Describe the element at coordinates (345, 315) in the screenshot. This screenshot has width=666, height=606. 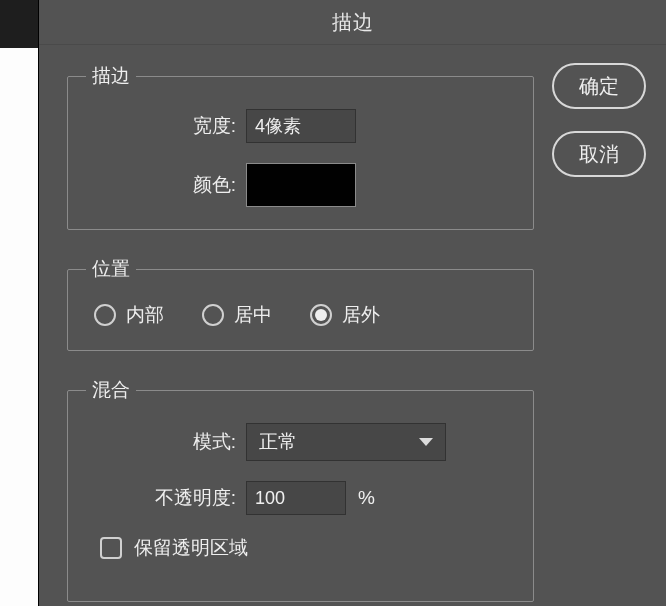
I see `position-radio-2: 居外` at that location.